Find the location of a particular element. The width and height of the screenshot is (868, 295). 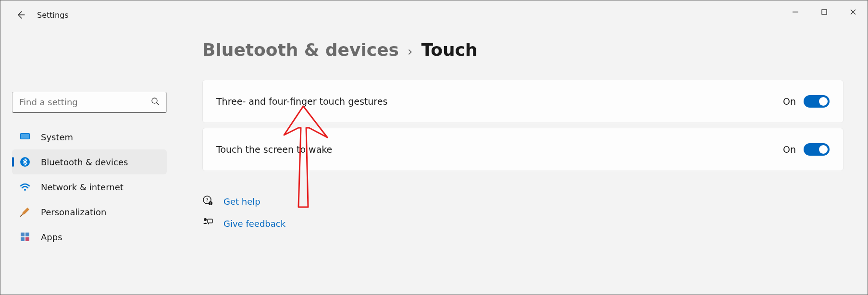

breadcrumb-parent: Bluetooth & devices is located at coordinates (301, 50).